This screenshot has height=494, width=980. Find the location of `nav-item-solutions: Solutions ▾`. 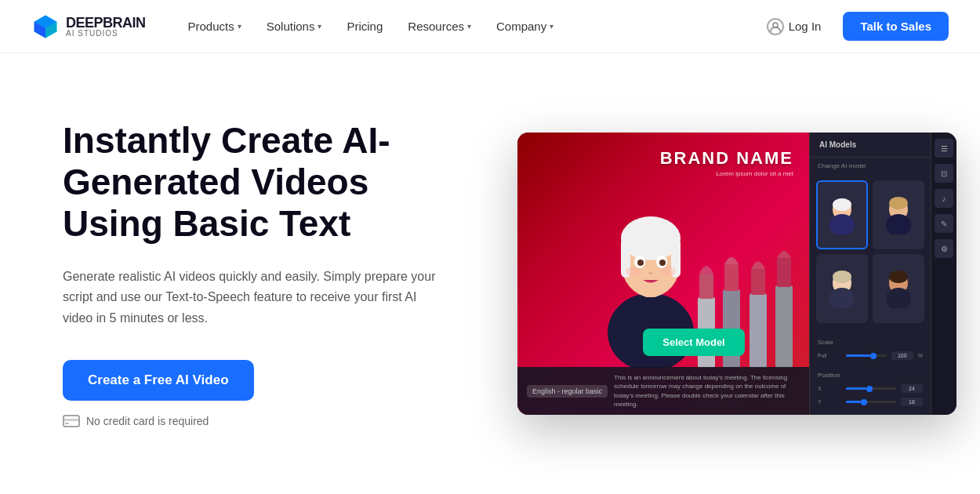

nav-item-solutions: Solutions ▾ is located at coordinates (295, 27).